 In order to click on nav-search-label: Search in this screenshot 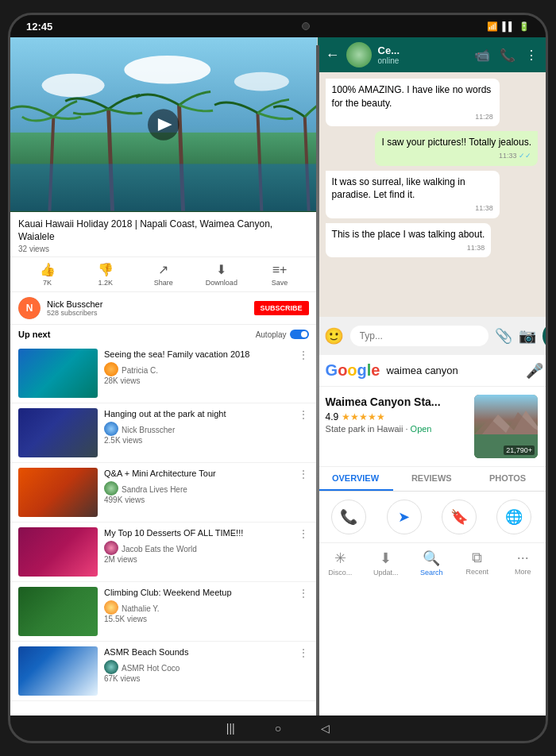, I will do `click(432, 573)`.